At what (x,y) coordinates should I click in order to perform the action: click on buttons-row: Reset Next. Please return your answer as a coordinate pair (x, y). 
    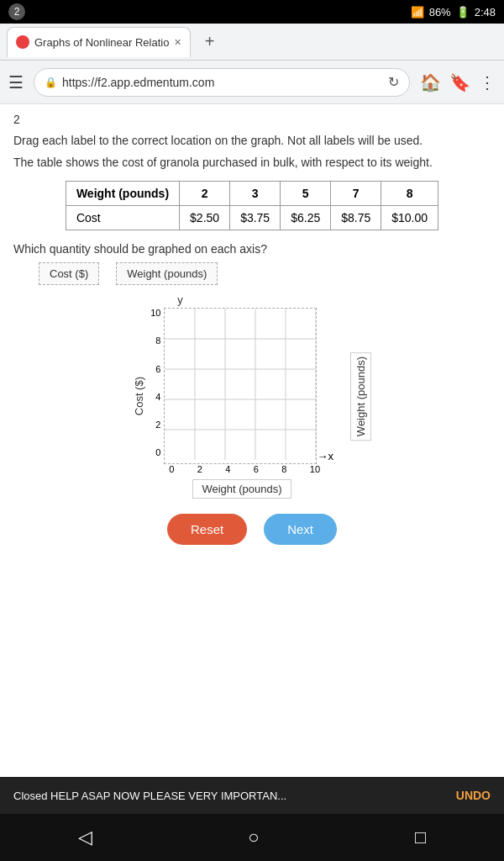
    Looking at the image, I should click on (252, 530).